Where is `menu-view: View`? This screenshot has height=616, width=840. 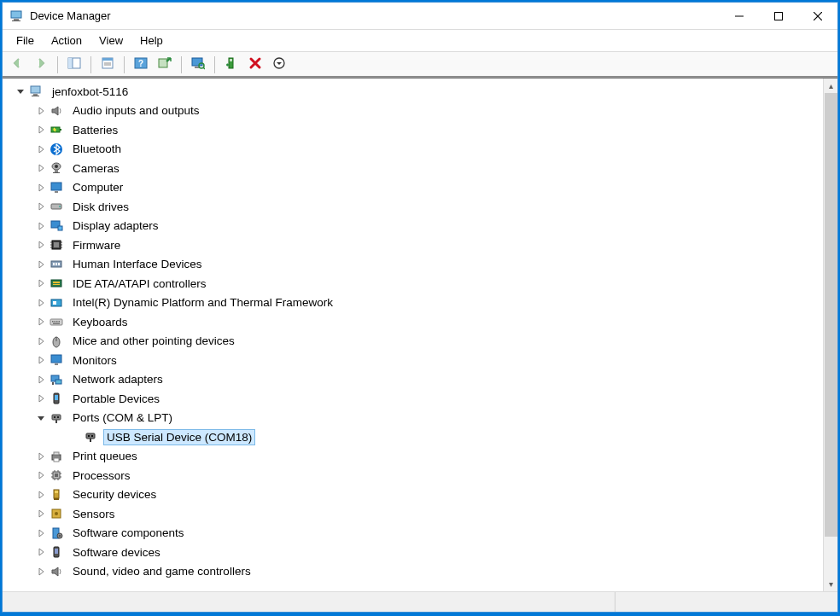 menu-view: View is located at coordinates (111, 41).